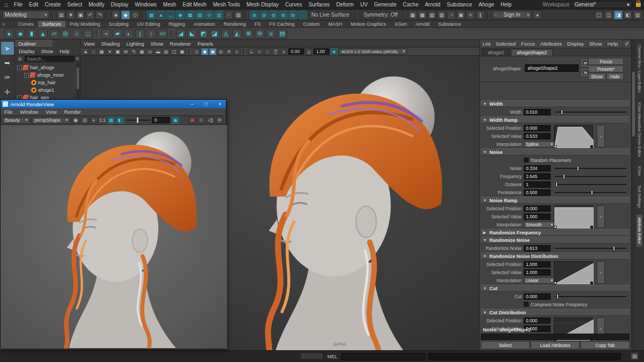 This screenshot has width=644, height=362. Describe the element at coordinates (51, 120) in the screenshot. I see `camera-dropdown: perspShape▾` at that location.